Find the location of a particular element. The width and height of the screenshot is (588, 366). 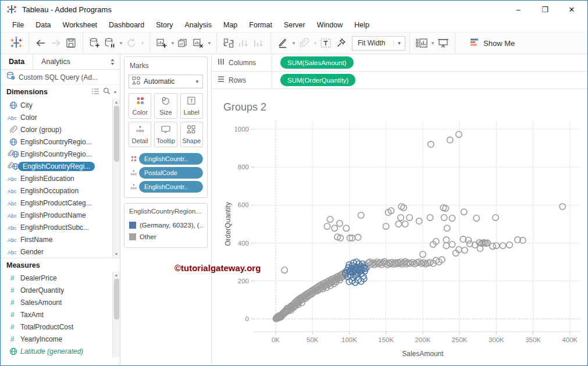

show-me-button: Show Me is located at coordinates (492, 43).